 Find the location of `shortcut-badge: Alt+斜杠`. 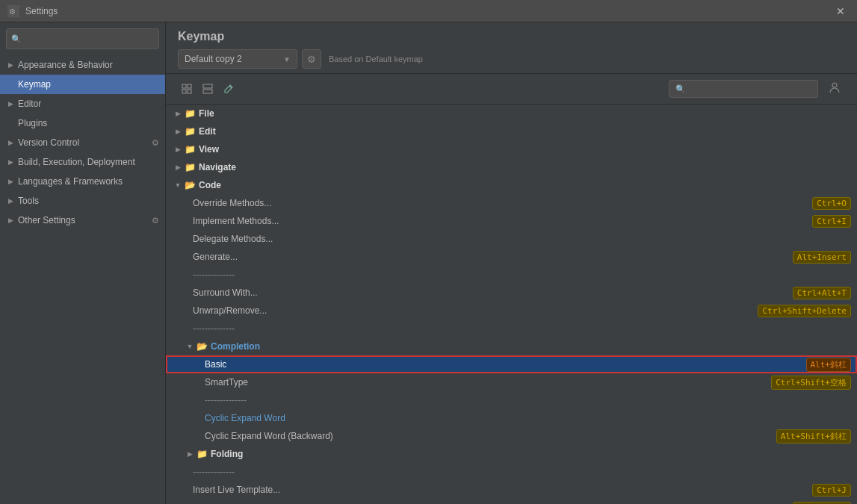

shortcut-badge: Alt+斜杠 is located at coordinates (829, 364).